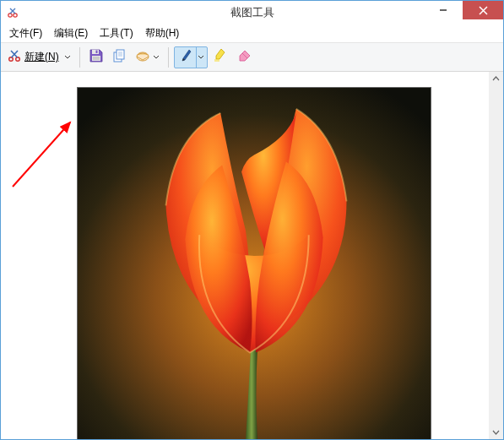  What do you see at coordinates (14, 57) in the screenshot?
I see `scissors-icon` at bounding box center [14, 57].